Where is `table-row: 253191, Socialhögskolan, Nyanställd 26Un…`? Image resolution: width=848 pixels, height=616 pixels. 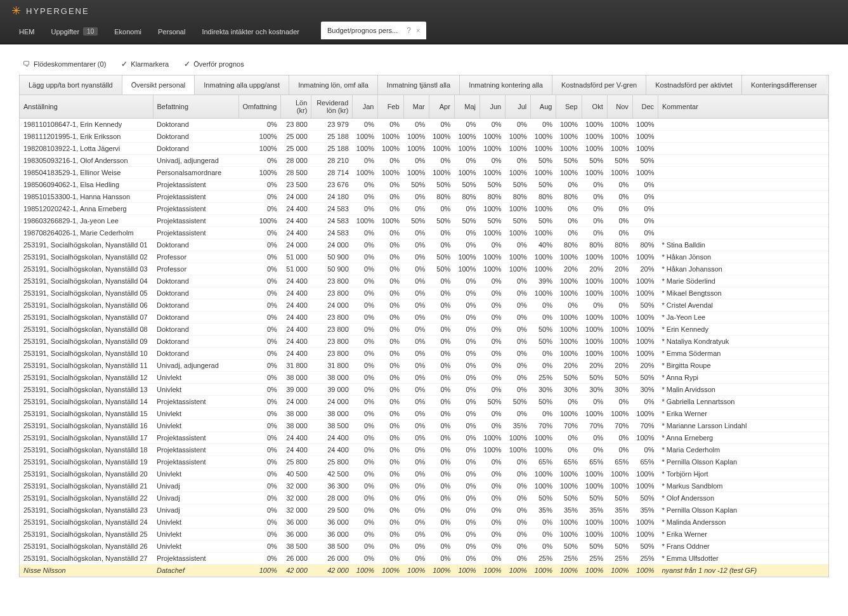
table-row: 253191, Socialhögskolan, Nyanställd 26Un… is located at coordinates (424, 547).